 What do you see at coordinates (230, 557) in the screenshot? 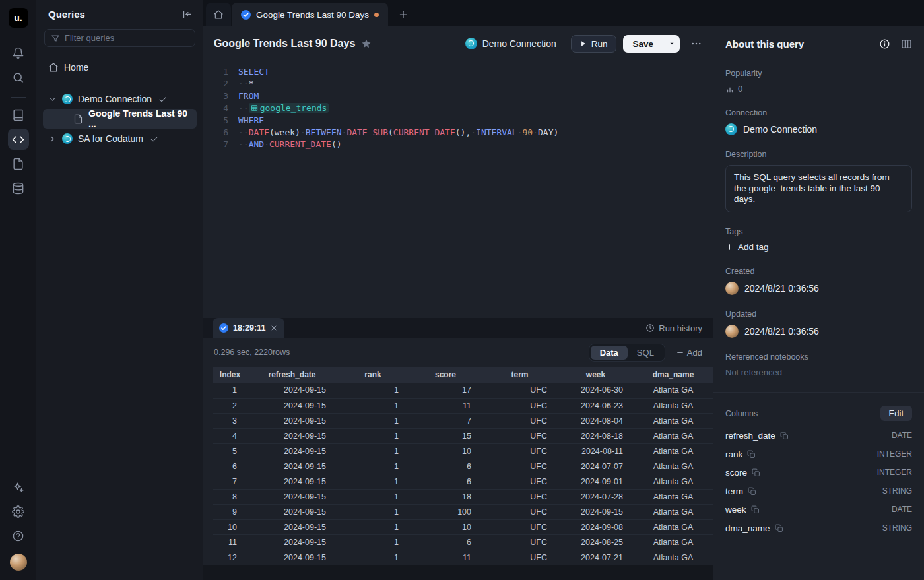
I see `table-cell: 12` at bounding box center [230, 557].